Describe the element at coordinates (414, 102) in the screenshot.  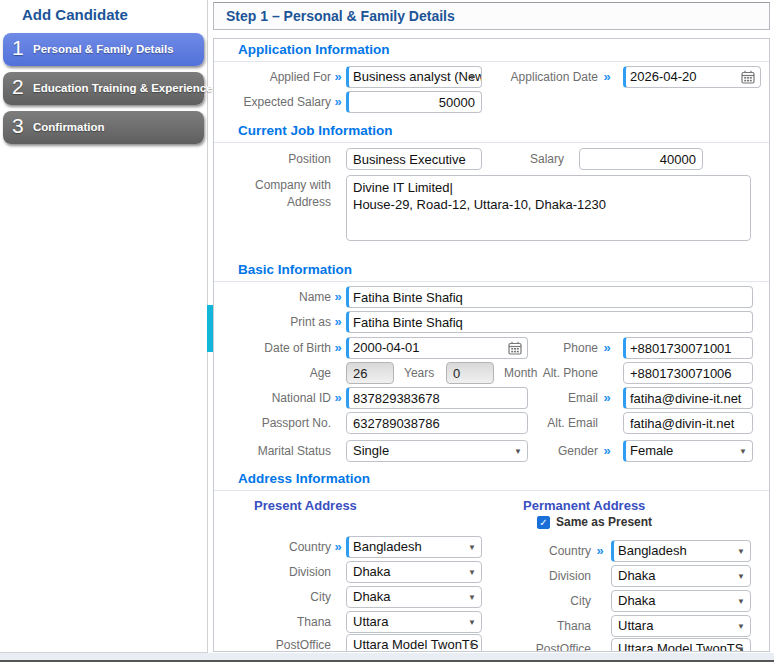
I see `expected-salary-input` at that location.